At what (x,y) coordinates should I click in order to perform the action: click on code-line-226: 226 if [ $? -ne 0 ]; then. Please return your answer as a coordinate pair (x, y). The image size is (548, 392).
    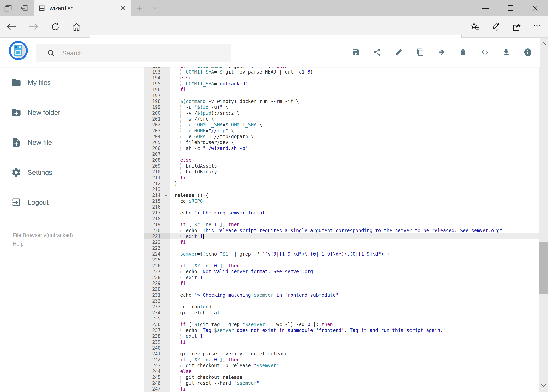
    Looking at the image, I should click on (342, 266).